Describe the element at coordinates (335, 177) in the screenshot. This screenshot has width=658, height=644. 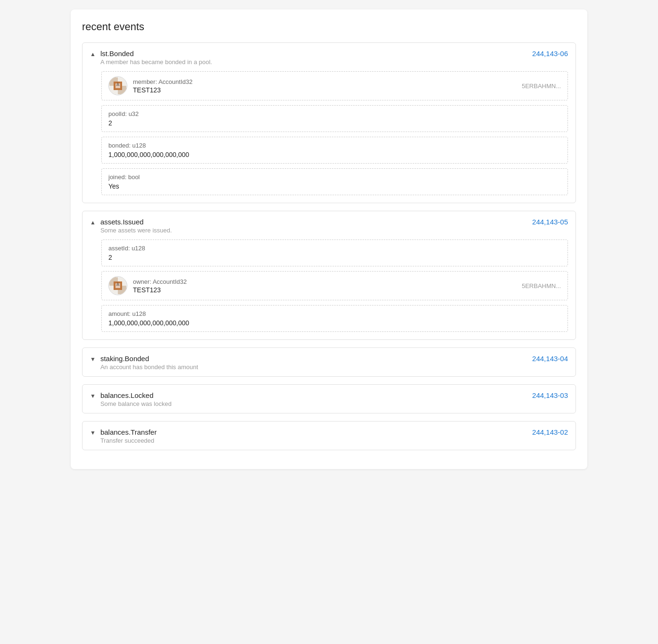
I see `field-label-0-3: joined: bool` at that location.